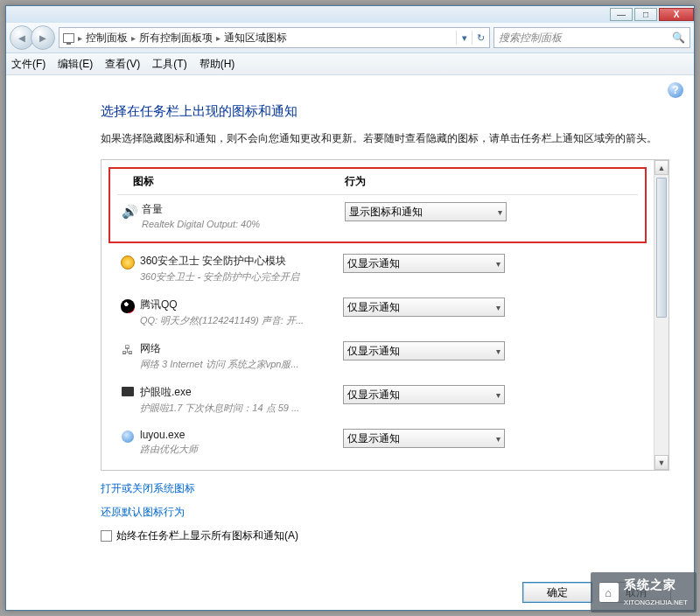 This screenshot has width=700, height=616. What do you see at coordinates (385, 138) in the screenshot?
I see `page-description: 如果选择隐藏图标和通知，则不会向您通知更改和更新。若要随时查看隐藏的图标，请单击…` at bounding box center [385, 138].